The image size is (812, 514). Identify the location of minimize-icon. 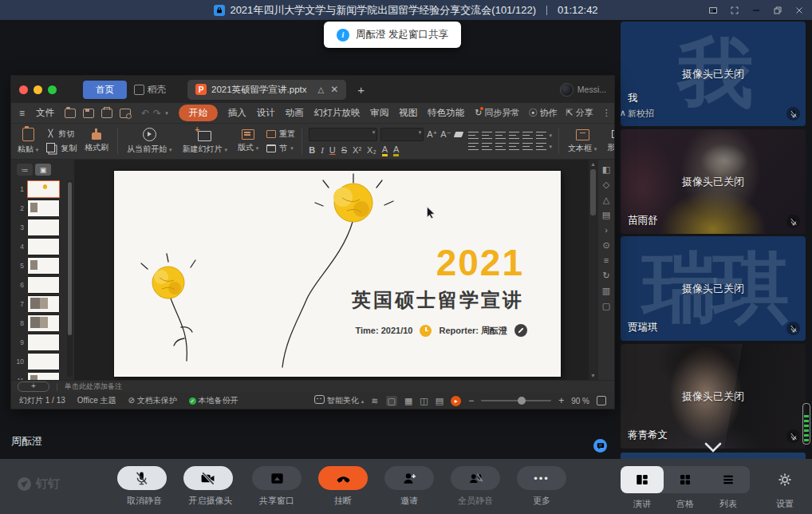
(756, 10).